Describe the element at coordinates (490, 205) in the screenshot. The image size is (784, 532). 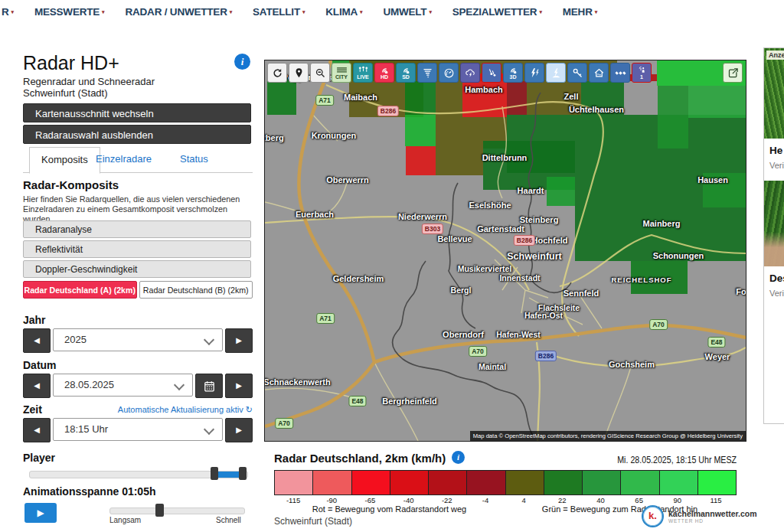
I see `map-place-label: Eselshöhe` at that location.